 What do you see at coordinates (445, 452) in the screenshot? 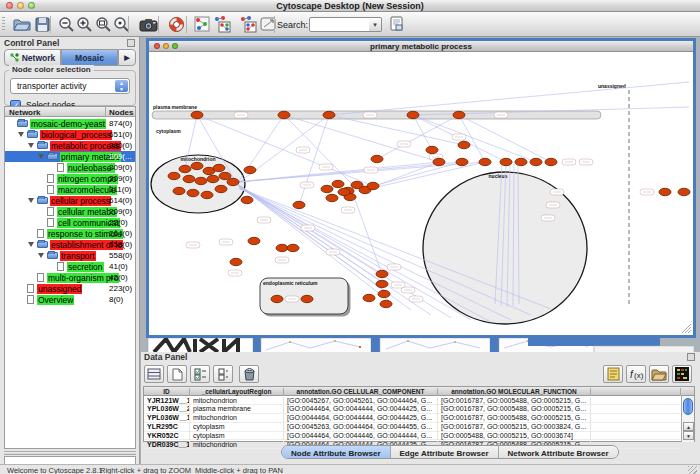
I see `tab-edge-attribute-browser: Edge Attribute Browser` at bounding box center [445, 452].